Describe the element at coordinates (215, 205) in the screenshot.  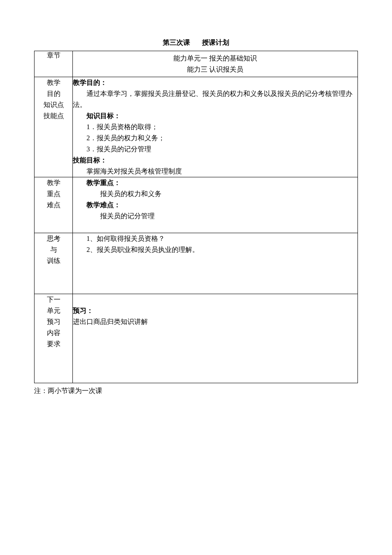
I see `heading-difficulty: 教学难点：` at that location.